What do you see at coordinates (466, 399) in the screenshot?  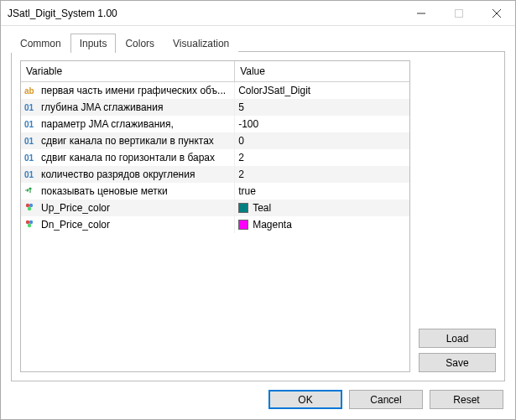 I see `reset-button: Reset` at bounding box center [466, 399].